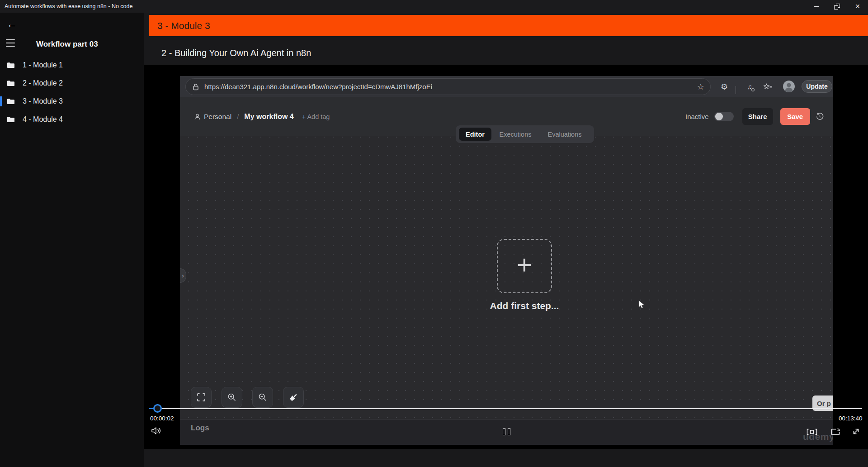 This screenshot has height=467, width=868. What do you see at coordinates (293, 397) in the screenshot?
I see `broom-icon` at bounding box center [293, 397].